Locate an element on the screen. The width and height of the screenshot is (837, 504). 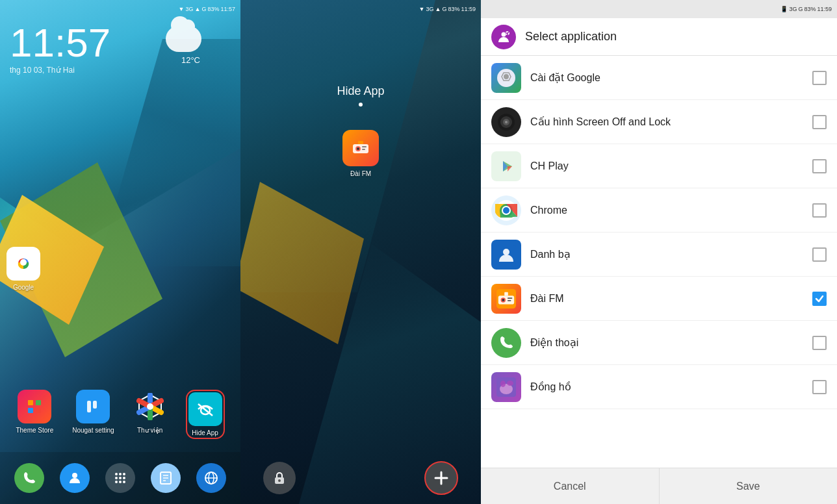
theme-store-label: Theme Store is located at coordinates (34, 430).